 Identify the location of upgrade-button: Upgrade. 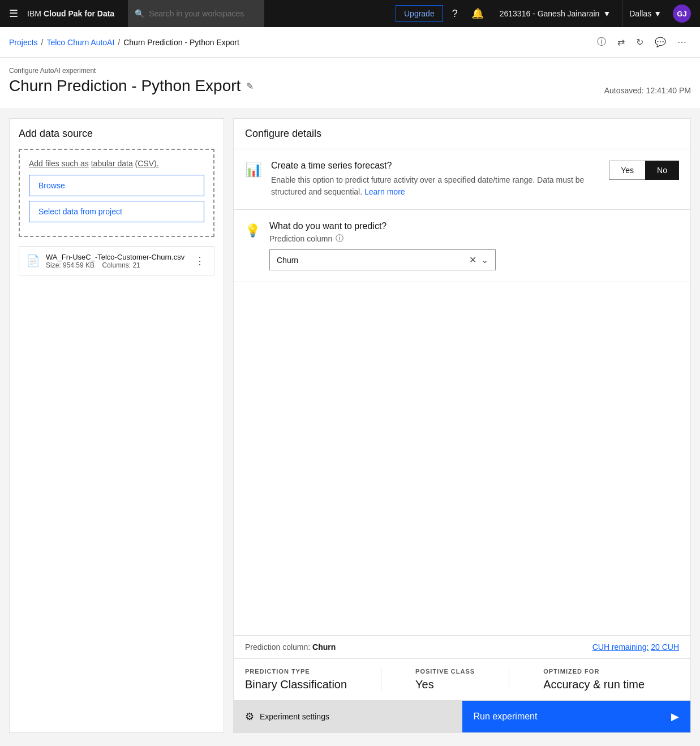
(419, 14).